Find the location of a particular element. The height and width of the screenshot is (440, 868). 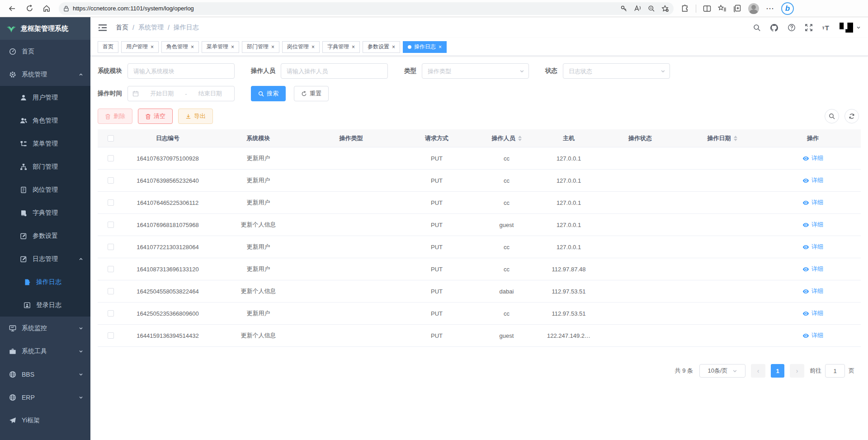

next-page-button: › is located at coordinates (797, 371).